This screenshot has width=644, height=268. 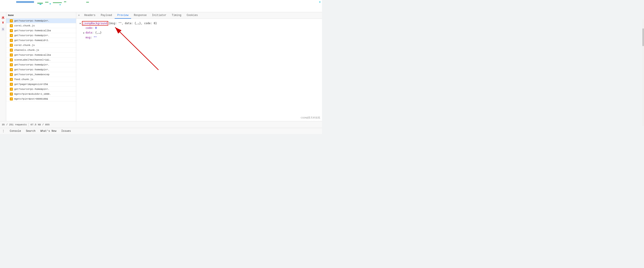 What do you see at coordinates (32, 60) in the screenshot?
I see `network-item-name: sceneLabel?mcChannel=1&i.` at bounding box center [32, 60].